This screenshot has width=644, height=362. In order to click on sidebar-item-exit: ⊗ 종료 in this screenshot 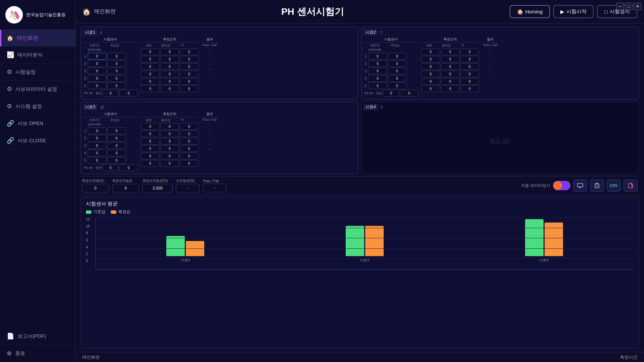, I will do `click(38, 354)`.